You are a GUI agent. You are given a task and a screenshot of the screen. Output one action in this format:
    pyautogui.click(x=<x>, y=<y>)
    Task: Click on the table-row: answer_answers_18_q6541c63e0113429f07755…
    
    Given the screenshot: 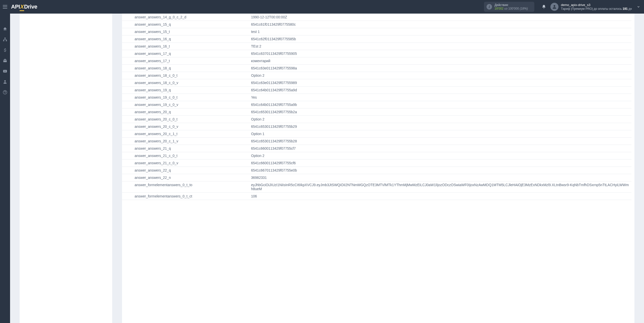 What is the action you would take?
    pyautogui.click(x=257, y=68)
    